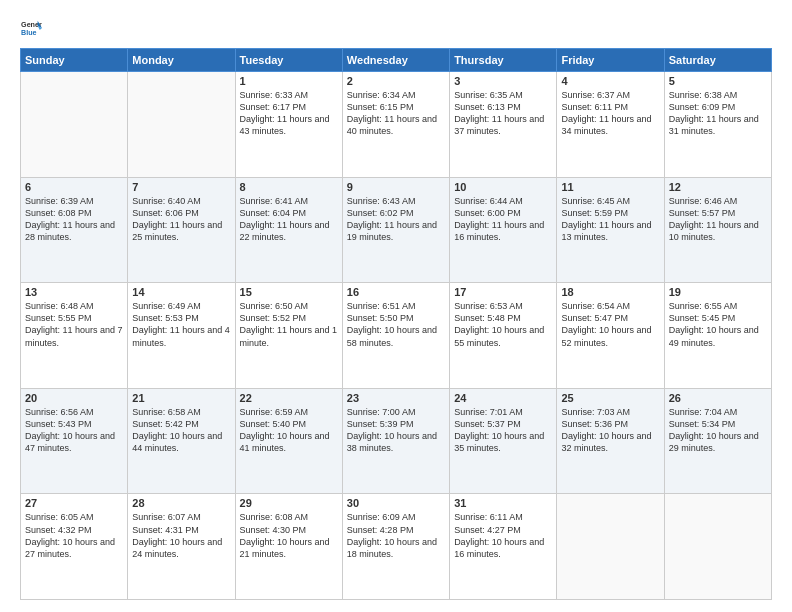 The width and height of the screenshot is (792, 612). What do you see at coordinates (181, 503) in the screenshot?
I see `day-number: 28` at bounding box center [181, 503].